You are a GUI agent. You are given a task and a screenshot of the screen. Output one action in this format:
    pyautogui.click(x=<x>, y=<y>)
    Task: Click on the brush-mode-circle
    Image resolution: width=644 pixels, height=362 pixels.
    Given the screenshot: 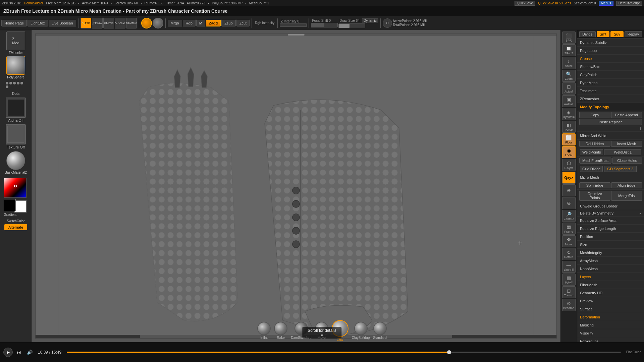 What is the action you would take?
    pyautogui.click(x=147, y=23)
    